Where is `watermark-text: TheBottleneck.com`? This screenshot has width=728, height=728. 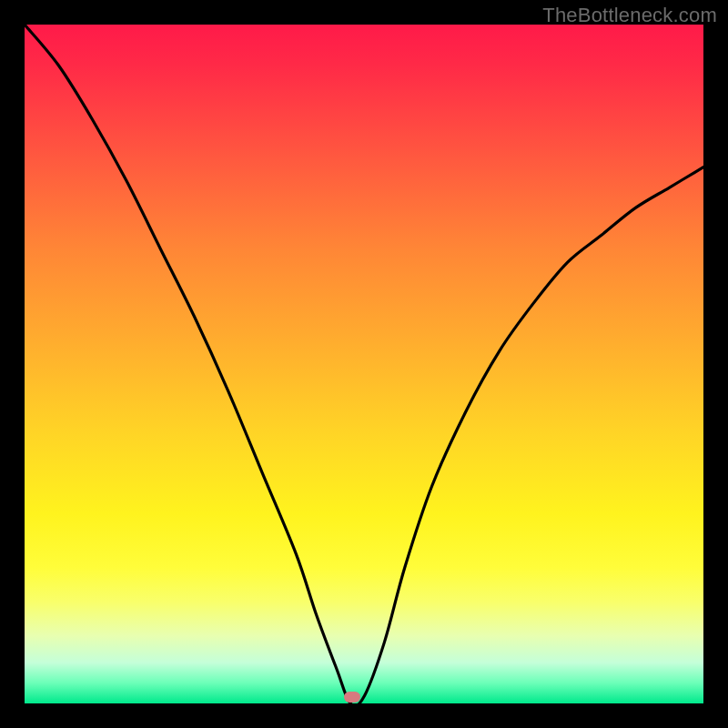
watermark-text: TheBottleneck.com is located at coordinates (630, 15).